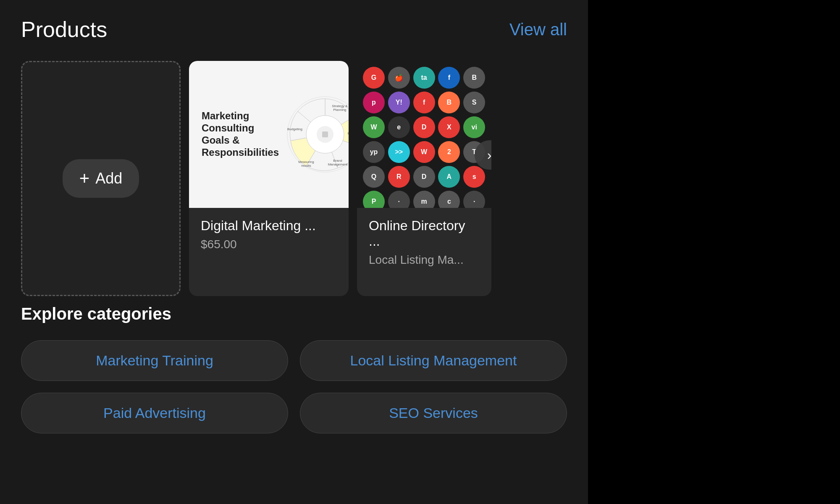 The height and width of the screenshot is (504, 840). Describe the element at coordinates (474, 102) in the screenshot. I see `dir-icon-9: S` at that location.